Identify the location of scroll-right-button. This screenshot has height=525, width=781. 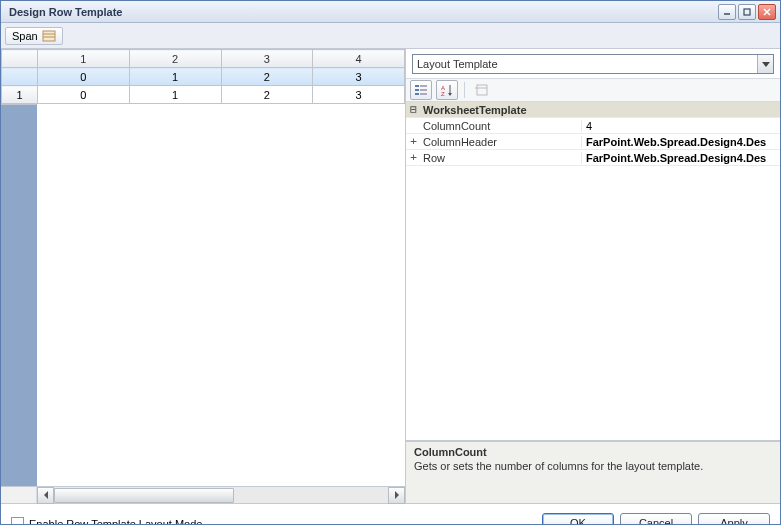
(396, 496).